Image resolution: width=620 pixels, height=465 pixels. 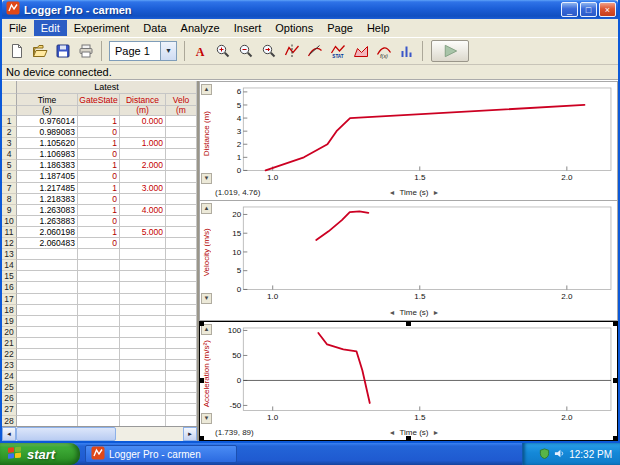 I want to click on tray-shield-icon, so click(x=544, y=454).